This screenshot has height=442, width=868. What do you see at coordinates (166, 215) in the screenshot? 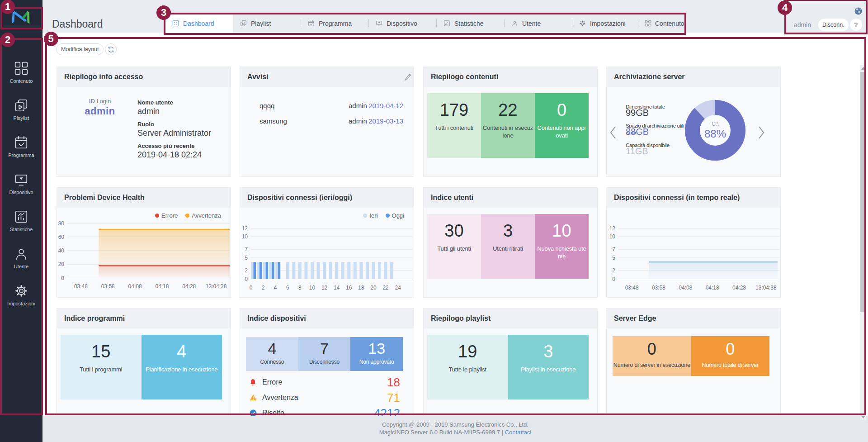
I see `legend-item: Errore` at bounding box center [166, 215].